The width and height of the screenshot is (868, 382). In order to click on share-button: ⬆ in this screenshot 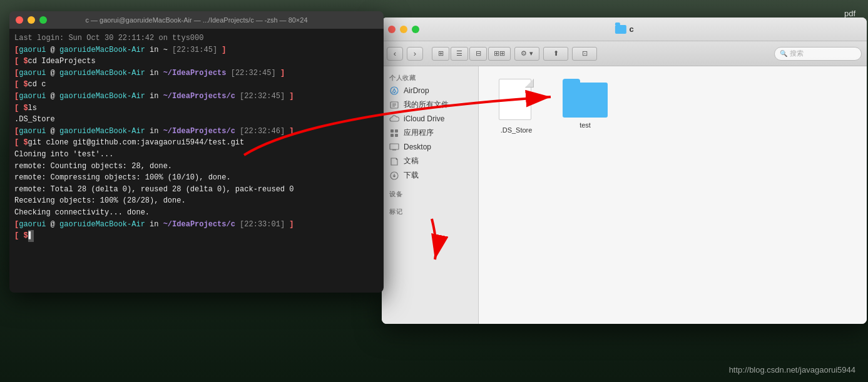, I will do `click(556, 54)`.